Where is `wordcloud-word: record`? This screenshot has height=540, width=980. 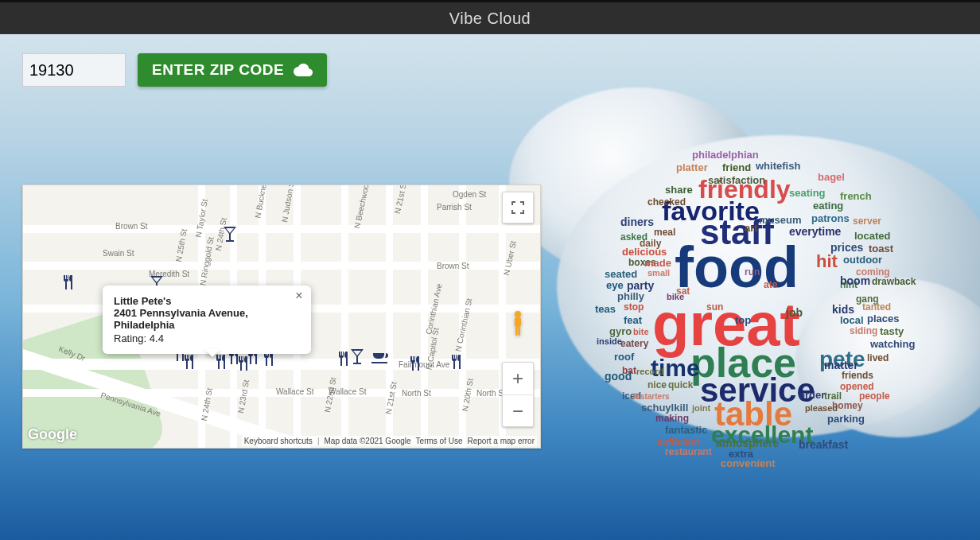
wordcloud-word: record is located at coordinates (650, 372).